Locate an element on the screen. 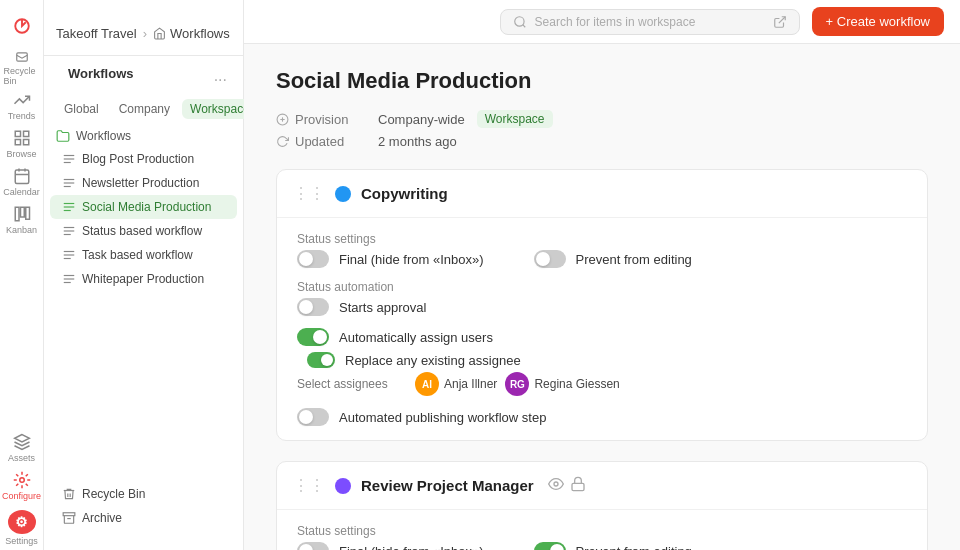  status-automation-group: Status automation Starts approval is located at coordinates (602, 298).